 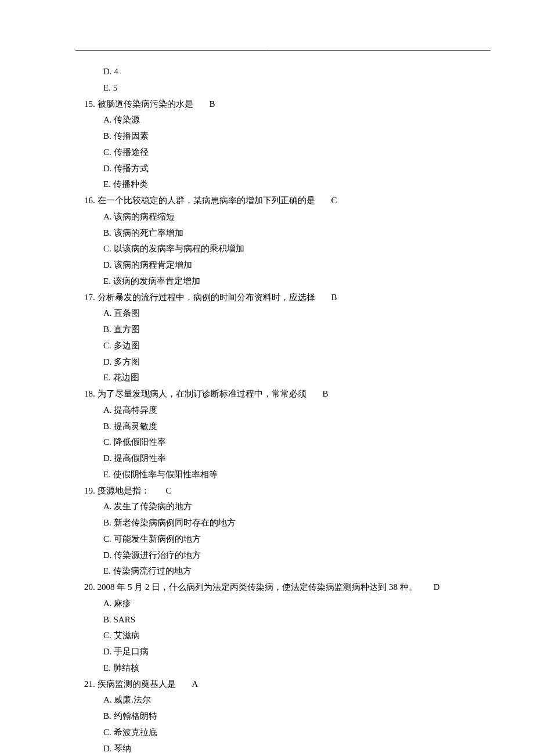 I want to click on question-stem: 19. 疫源地是指：C, so click(x=277, y=491).